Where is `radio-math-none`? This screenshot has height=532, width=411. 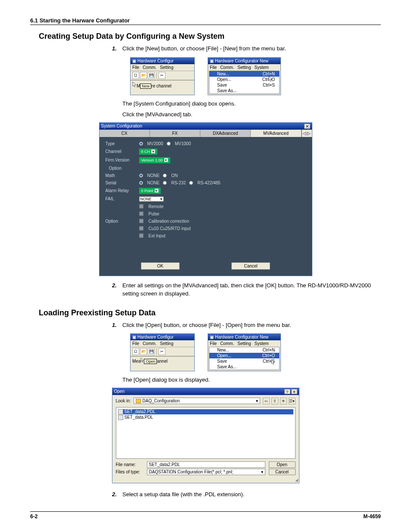
radio-math-none is located at coordinates (141, 176).